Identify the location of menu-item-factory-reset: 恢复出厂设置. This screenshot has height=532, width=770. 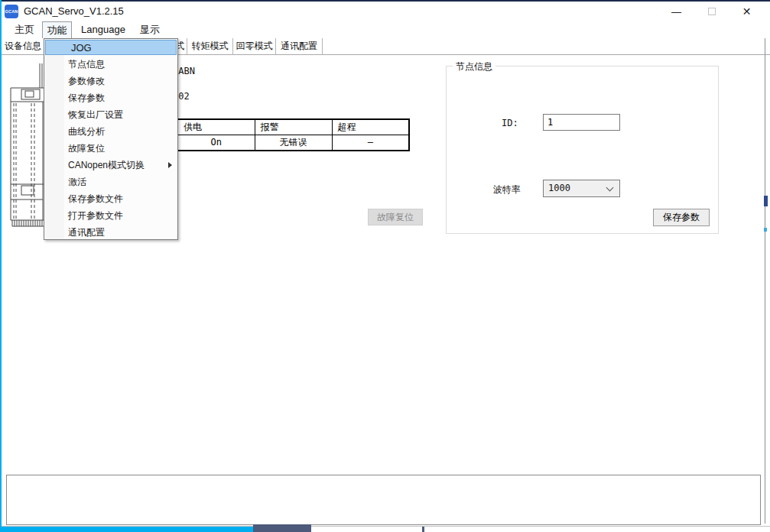
(111, 115).